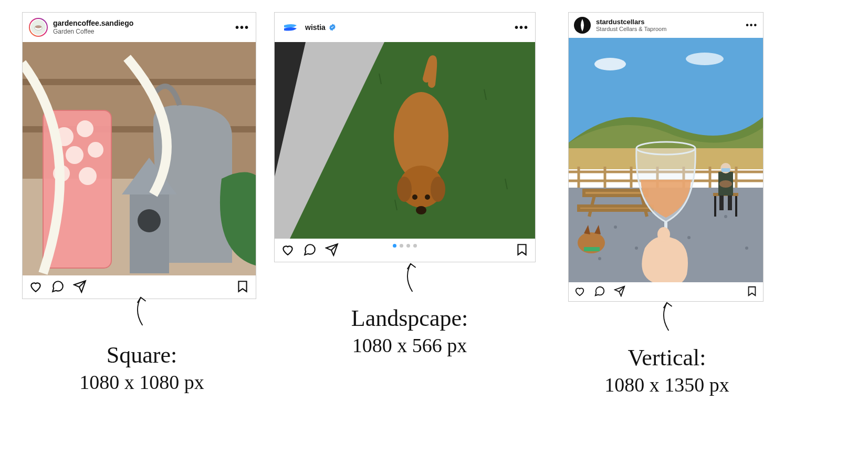 This screenshot has height=472, width=868. What do you see at coordinates (631, 22) in the screenshot?
I see `username: stardustcellars` at bounding box center [631, 22].